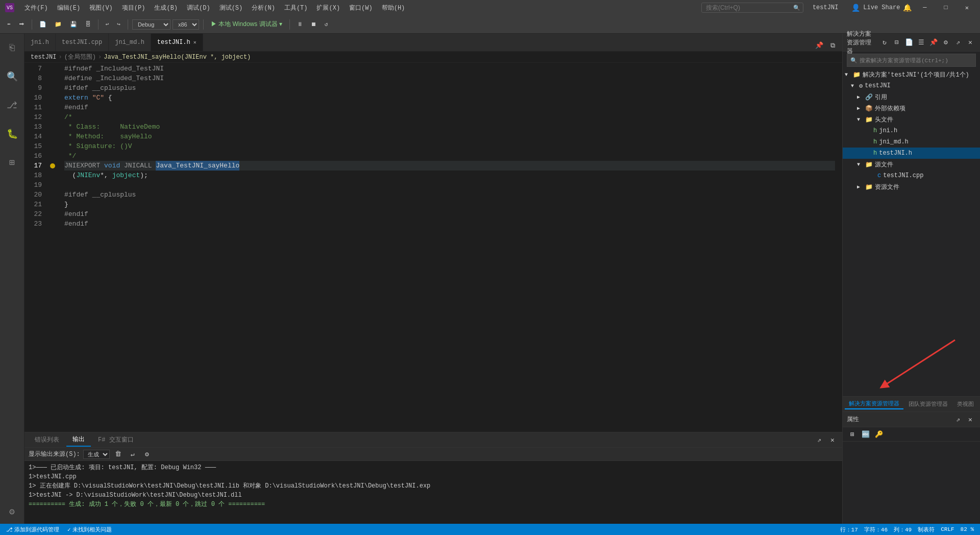 Image resolution: width=980 pixels, height=535 pixels. What do you see at coordinates (263, 8) in the screenshot?
I see `menu-analyze: 分析(N)` at bounding box center [263, 8].